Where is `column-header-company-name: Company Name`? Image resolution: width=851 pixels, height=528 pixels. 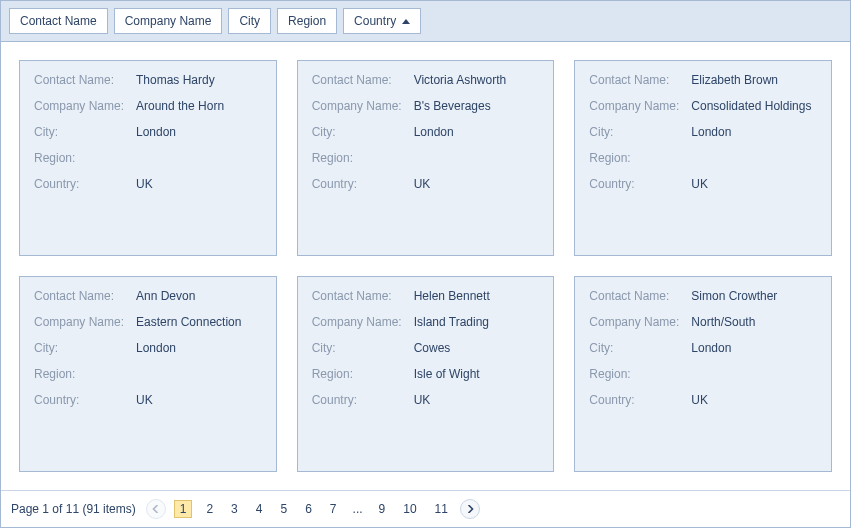 column-header-company-name: Company Name is located at coordinates (168, 21).